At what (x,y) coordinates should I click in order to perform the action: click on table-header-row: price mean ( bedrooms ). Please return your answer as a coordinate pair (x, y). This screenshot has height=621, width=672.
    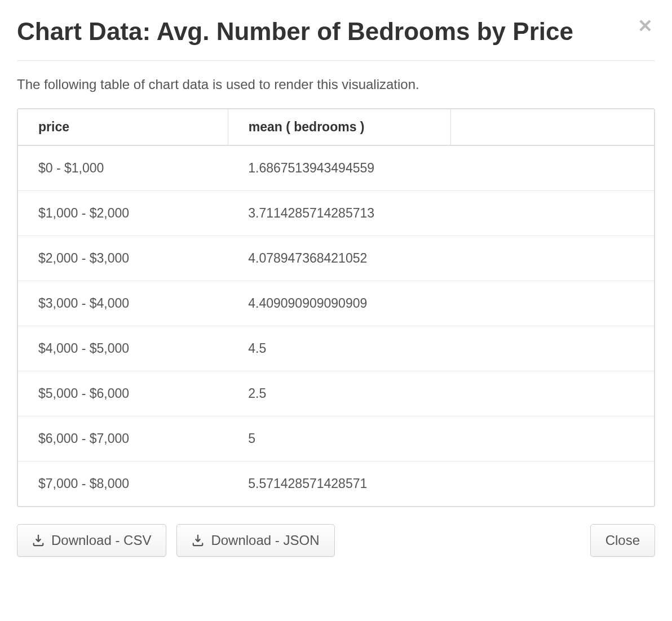
    Looking at the image, I should click on (336, 127).